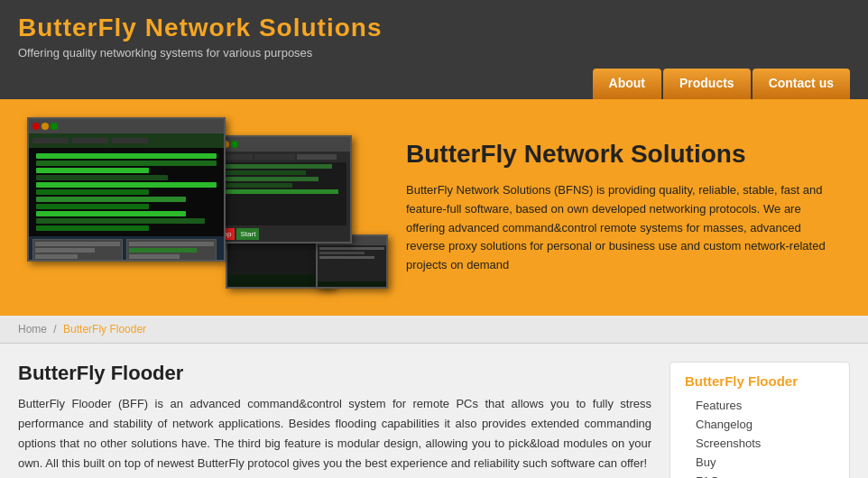 This screenshot has height=478, width=868. Describe the element at coordinates (722, 84) in the screenshot. I see `nav: About Products Contact us` at that location.